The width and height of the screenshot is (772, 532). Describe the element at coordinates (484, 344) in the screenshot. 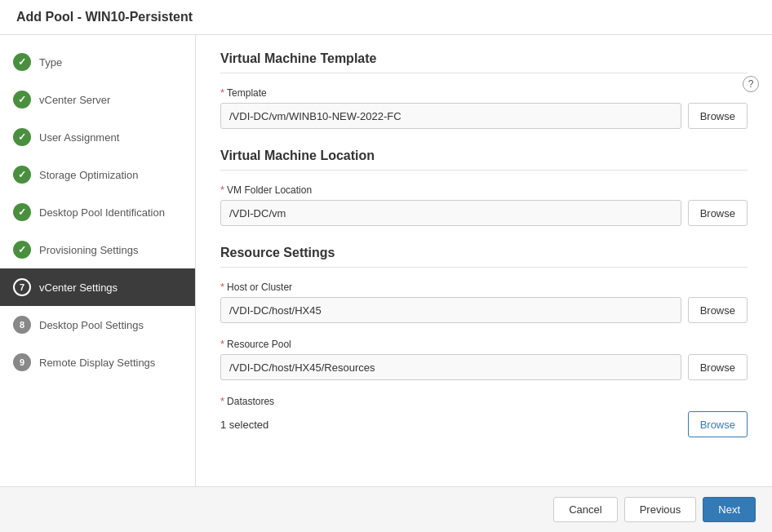

I see `field-label-resource-pool: * Resource Pool` at that location.